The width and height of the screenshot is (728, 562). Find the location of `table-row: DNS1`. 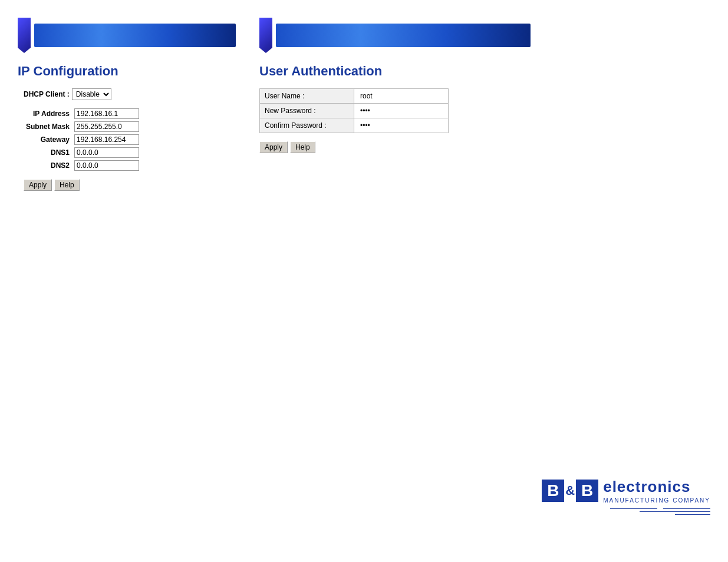

table-row: DNS1 is located at coordinates (83, 153).